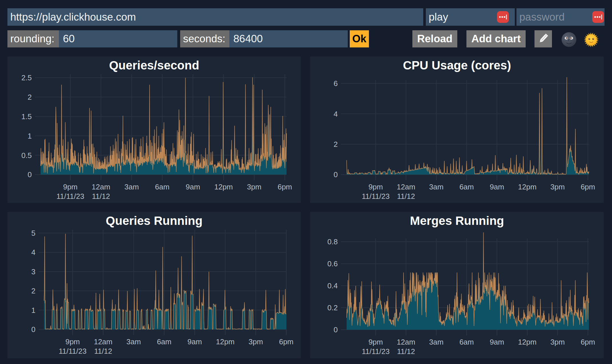 The height and width of the screenshot is (364, 612). I want to click on svg-text: 5, so click(33, 233).